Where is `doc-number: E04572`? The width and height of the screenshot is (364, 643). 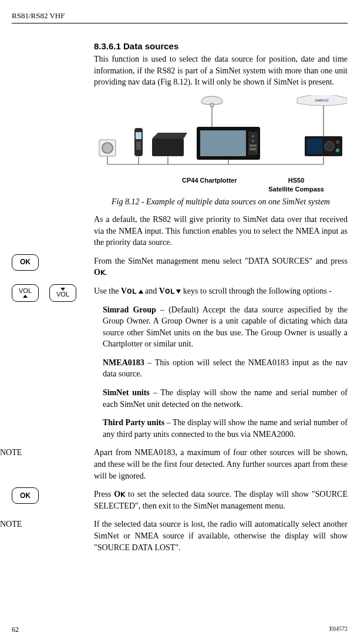
doc-number: E04572 is located at coordinates (338, 629).